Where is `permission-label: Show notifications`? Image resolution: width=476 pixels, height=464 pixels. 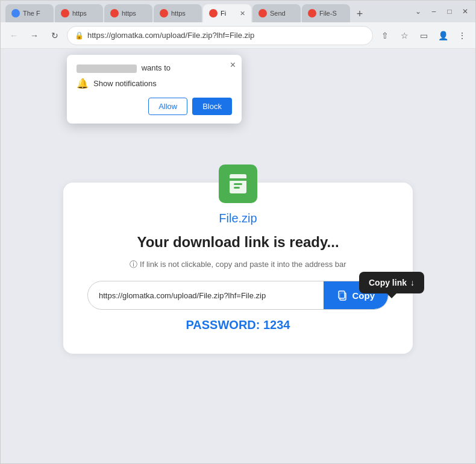 permission-label: Show notifications is located at coordinates (125, 83).